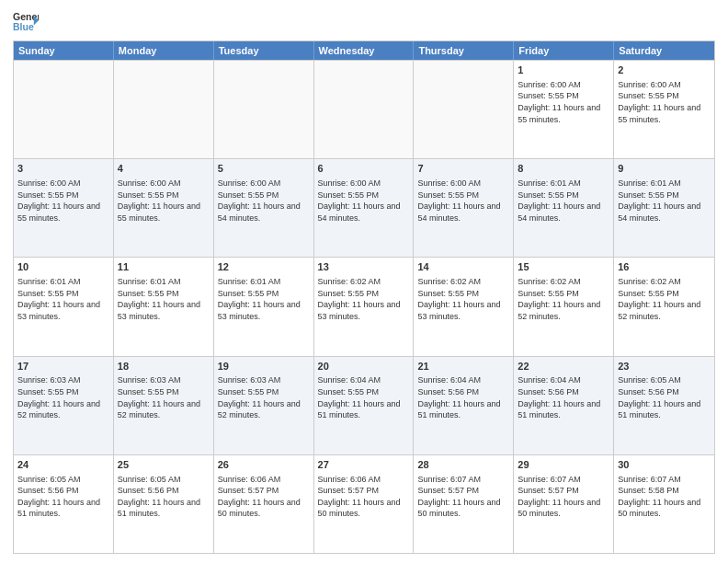 The image size is (728, 563). I want to click on day-number: 20, so click(364, 366).